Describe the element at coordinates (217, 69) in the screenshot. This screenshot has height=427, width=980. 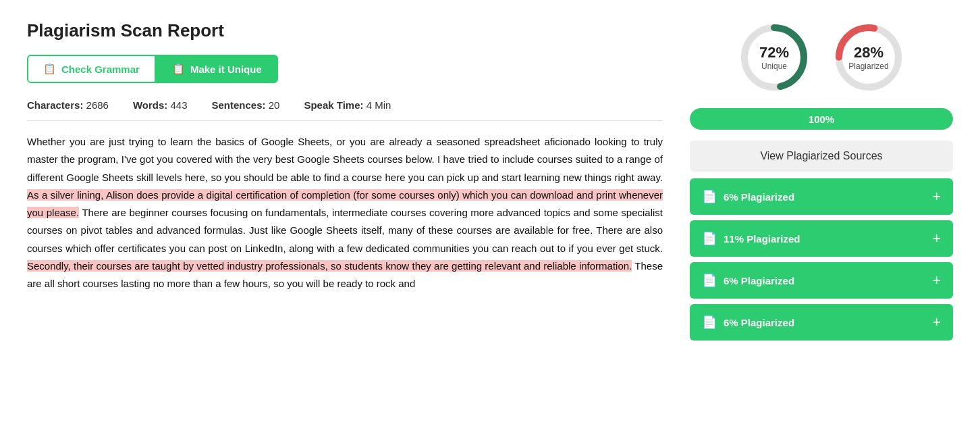
I see `make-unique-button: 📋 Make it Unique` at that location.